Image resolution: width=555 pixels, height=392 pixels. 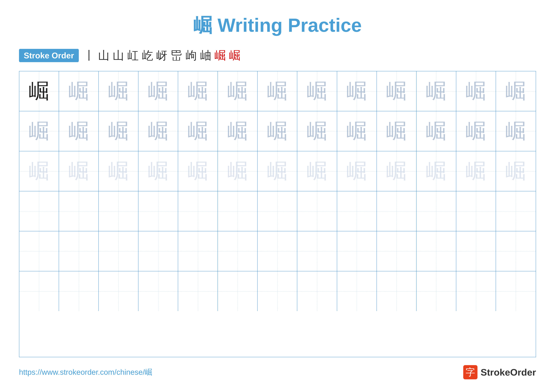 I want to click on grid-cell-r5-c8, so click(x=317, y=251).